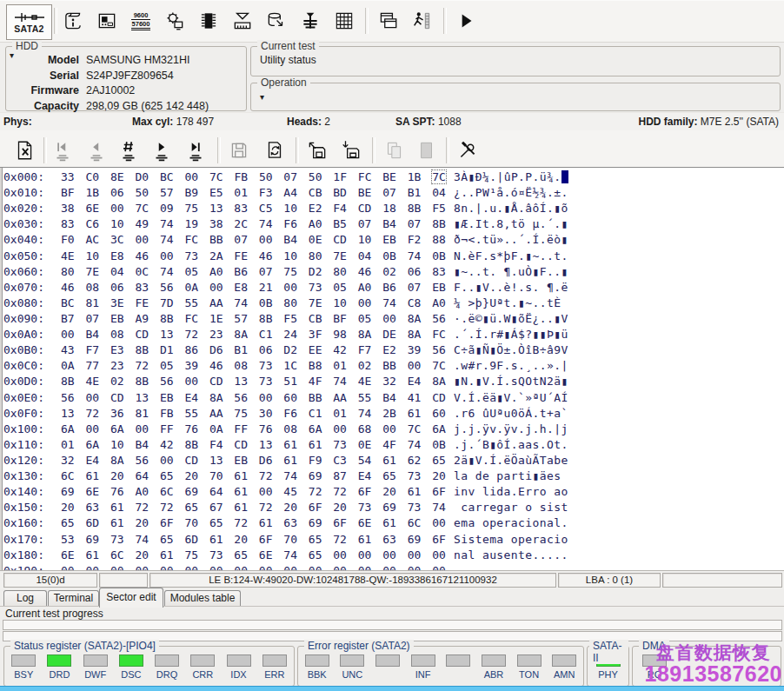 The height and width of the screenshot is (691, 784). I want to click on head-map-button, so click(243, 21).